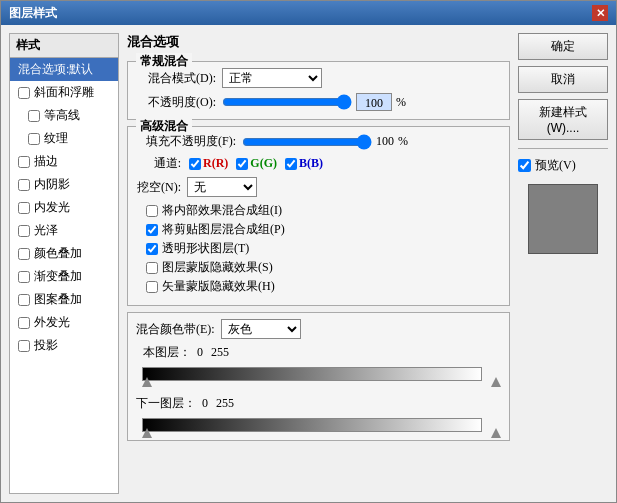  What do you see at coordinates (64, 300) in the screenshot?
I see `sidebar-item-pattern-overlay: 图案叠加` at bounding box center [64, 300].